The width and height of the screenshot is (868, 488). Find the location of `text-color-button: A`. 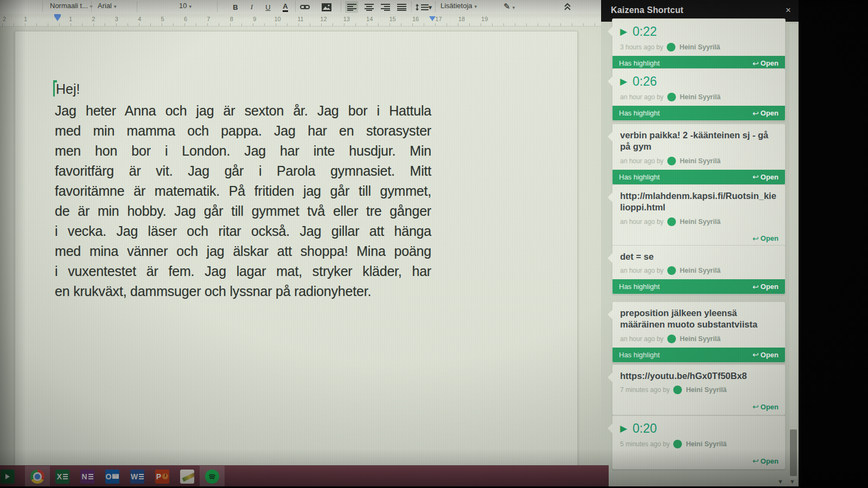

text-color-button: A is located at coordinates (285, 7).